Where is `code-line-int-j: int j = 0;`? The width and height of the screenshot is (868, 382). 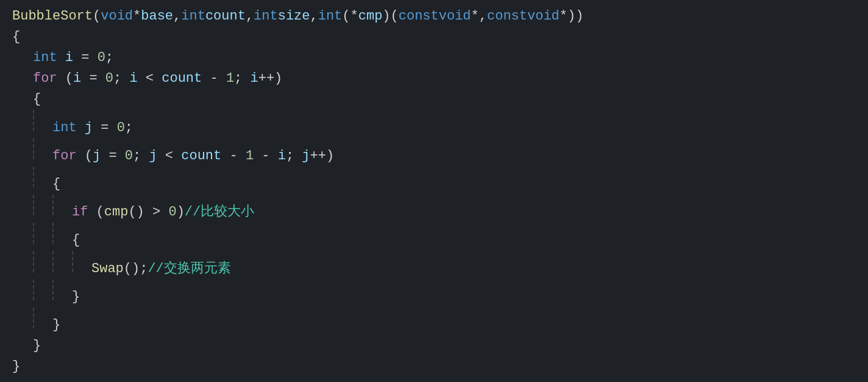
code-line-int-j: int j = 0; is located at coordinates (434, 124).